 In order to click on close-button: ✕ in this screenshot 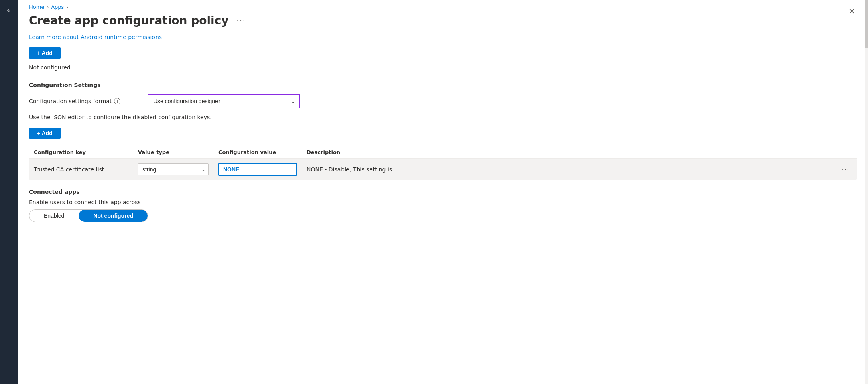, I will do `click(852, 11)`.